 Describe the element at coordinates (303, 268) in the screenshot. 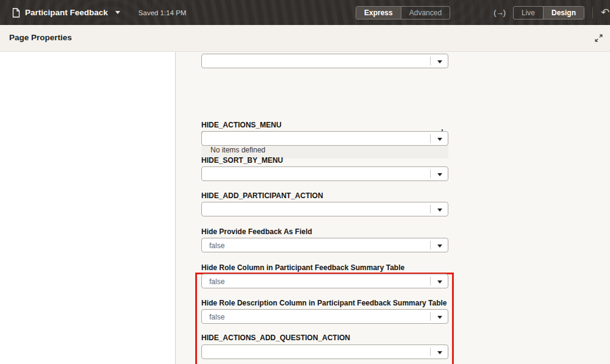

I see `field-label: Hide Role Column in Participant Feedback…` at that location.